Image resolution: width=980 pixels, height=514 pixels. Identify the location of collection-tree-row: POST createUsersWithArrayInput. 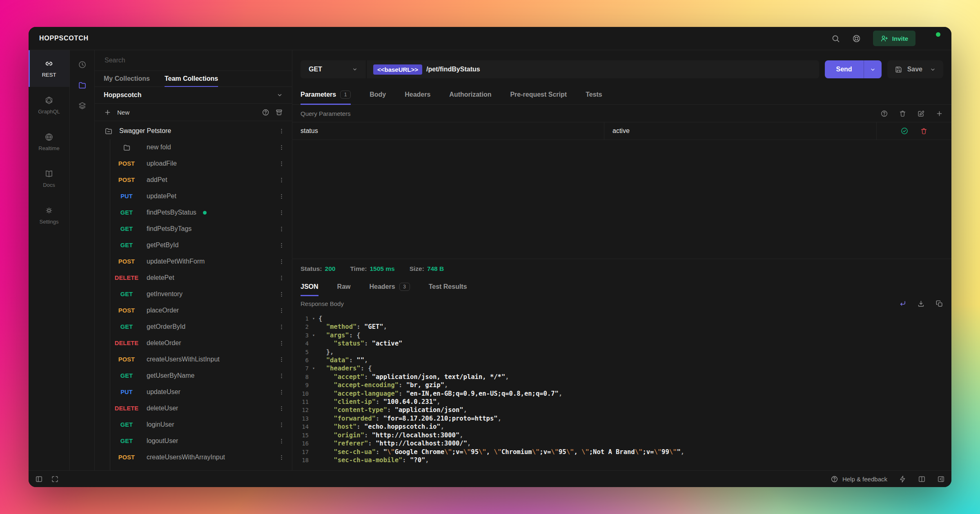
(194, 457).